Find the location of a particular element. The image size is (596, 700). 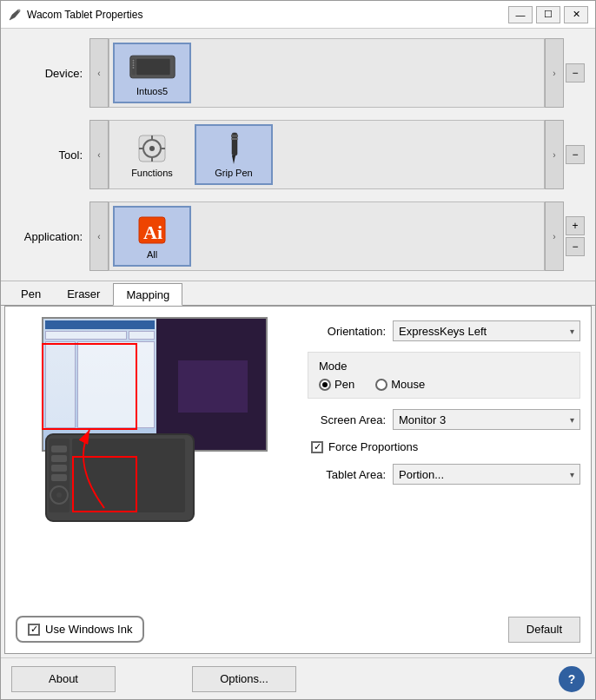

close-button: ✕ is located at coordinates (576, 15).